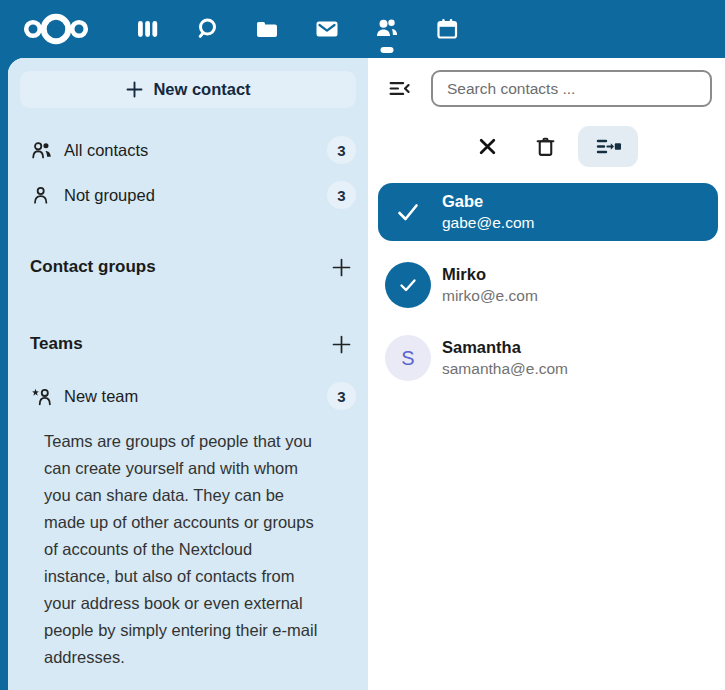 The width and height of the screenshot is (725, 690). What do you see at coordinates (490, 296) in the screenshot?
I see `contact-email: mirko@e.com` at bounding box center [490, 296].